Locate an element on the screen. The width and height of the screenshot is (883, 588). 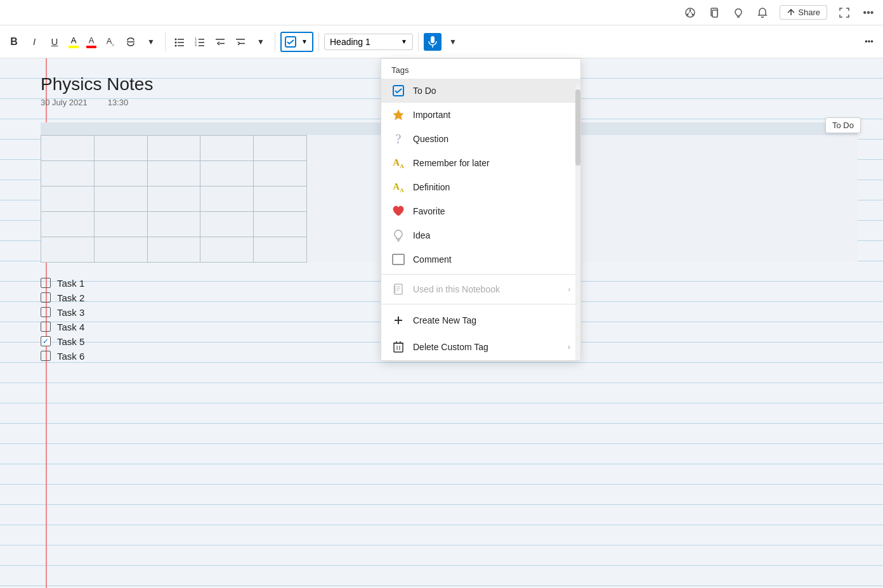
tag-item-question: ? Question is located at coordinates (481, 139).